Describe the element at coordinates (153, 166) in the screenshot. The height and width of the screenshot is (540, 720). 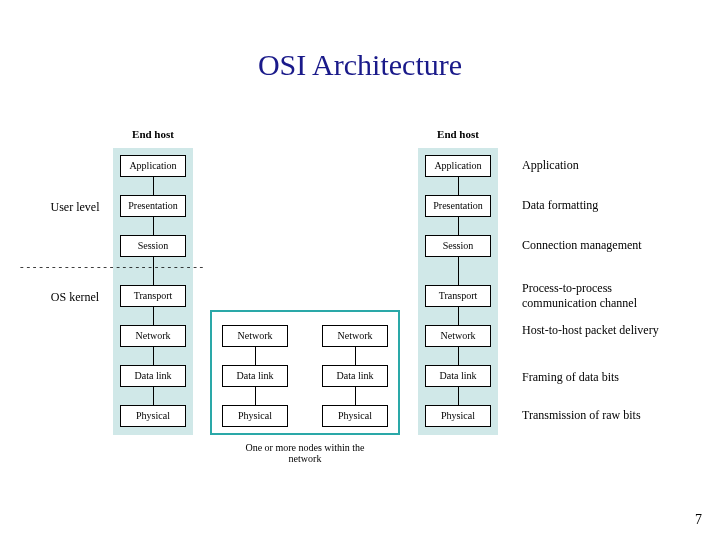
I see `left-application-box: Application` at that location.